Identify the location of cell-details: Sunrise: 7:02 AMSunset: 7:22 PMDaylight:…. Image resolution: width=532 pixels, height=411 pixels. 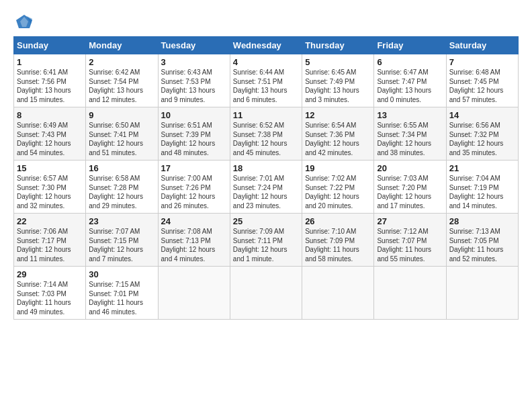
(338, 192).